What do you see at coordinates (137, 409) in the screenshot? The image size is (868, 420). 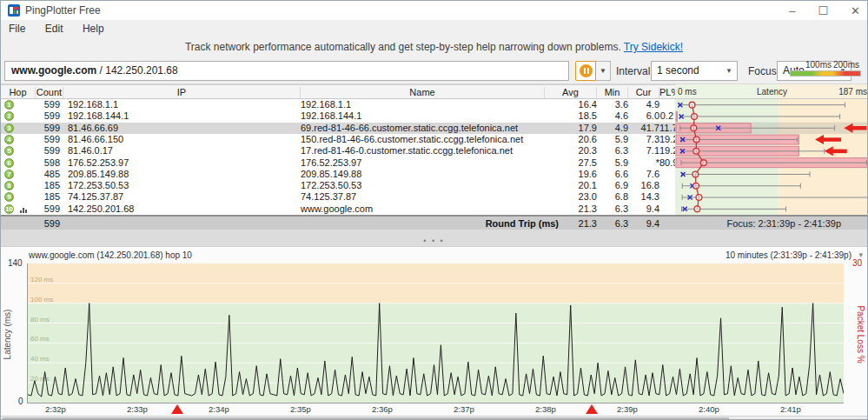 I see `time-tick-label: 2:33p` at bounding box center [137, 409].